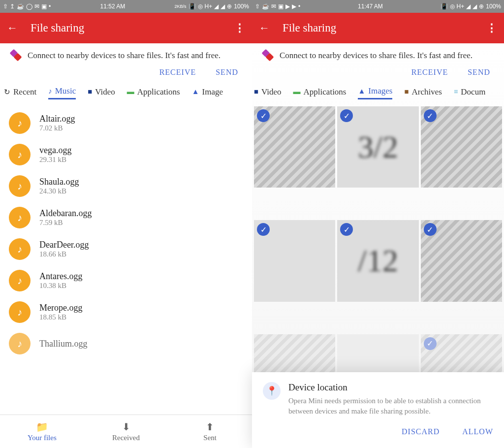  What do you see at coordinates (21, 6) in the screenshot?
I see `status-icon: ☕` at bounding box center [21, 6].